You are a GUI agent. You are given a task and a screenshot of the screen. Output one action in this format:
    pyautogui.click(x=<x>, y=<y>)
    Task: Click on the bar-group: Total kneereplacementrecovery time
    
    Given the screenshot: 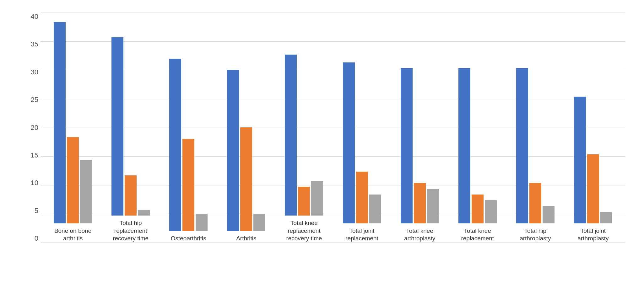 What is the action you would take?
    pyautogui.click(x=304, y=149)
    